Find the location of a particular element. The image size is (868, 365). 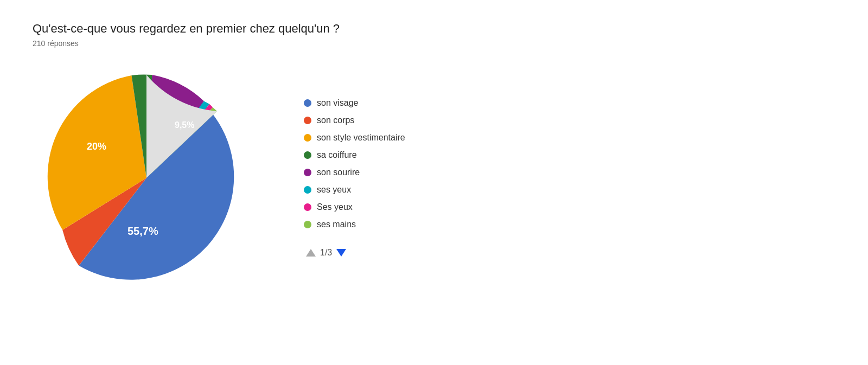

legend-item-4: son sourire is located at coordinates (355, 172).